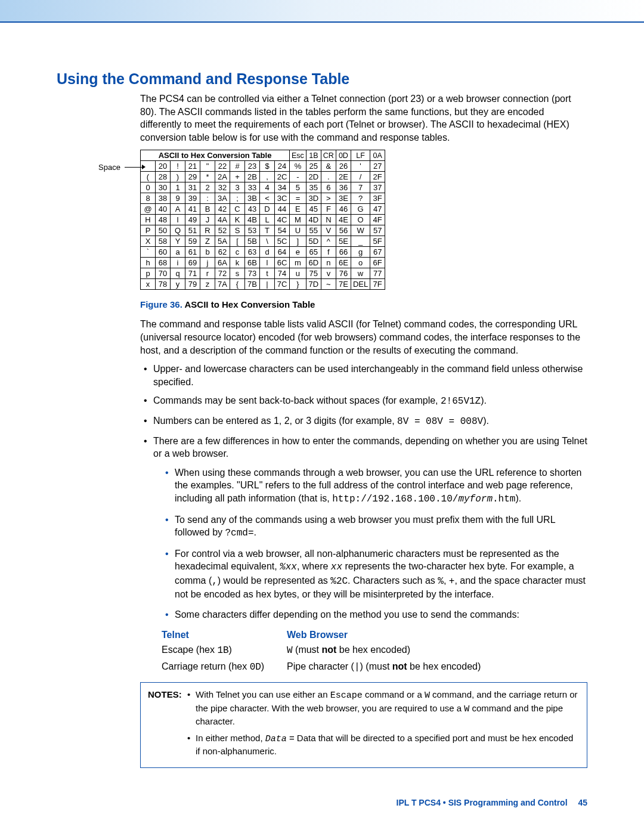 This screenshot has width=644, height=833. Describe the element at coordinates (364, 725) in the screenshot. I see `notes-box: NOTES: With Telnet you can use either an…` at that location.